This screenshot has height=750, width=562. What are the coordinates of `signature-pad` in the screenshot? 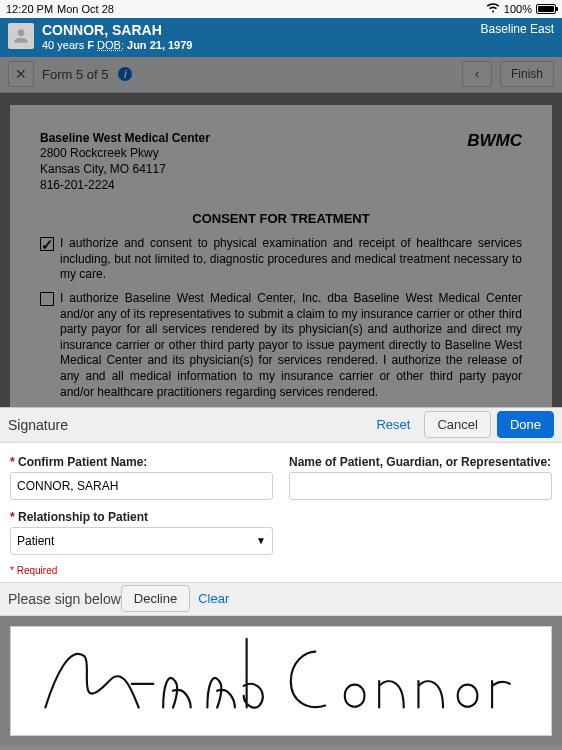 It's located at (281, 681).